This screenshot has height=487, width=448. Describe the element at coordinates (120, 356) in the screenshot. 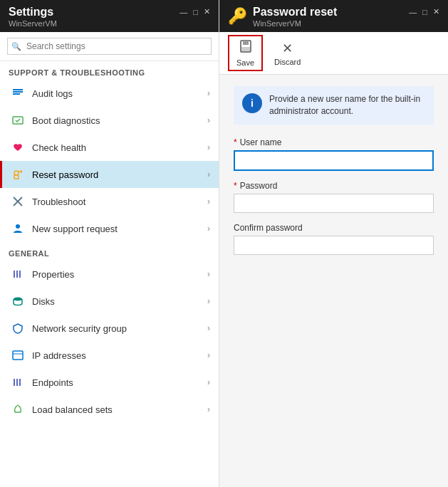

I see `ip-addresses-label: IP addresses` at that location.